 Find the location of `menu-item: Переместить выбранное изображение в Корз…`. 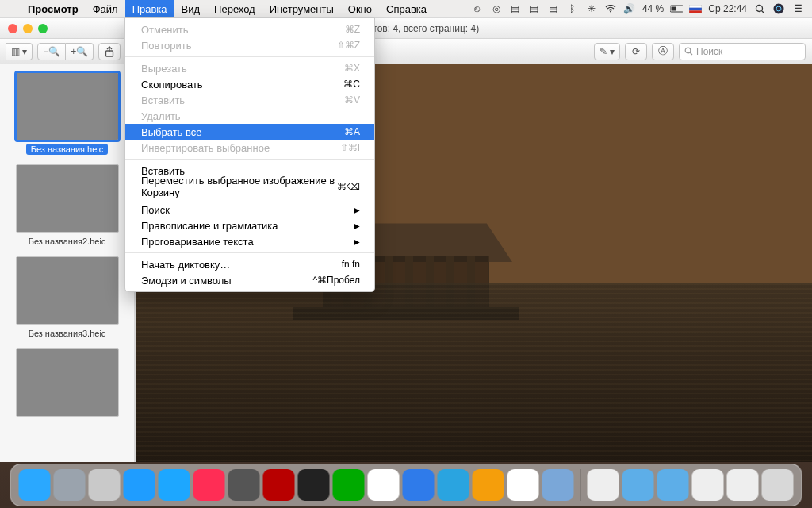

menu-item: Переместить выбранное изображение в Корз… is located at coordinates (250, 187).